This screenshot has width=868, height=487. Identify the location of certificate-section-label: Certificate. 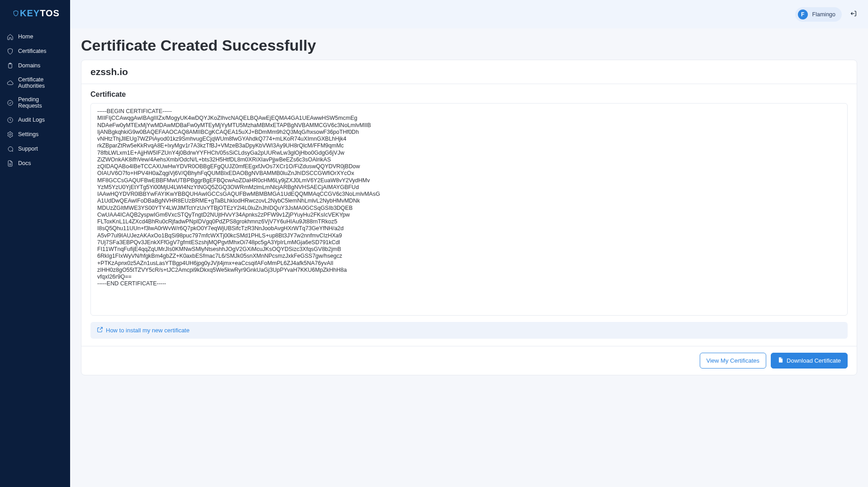
(469, 95).